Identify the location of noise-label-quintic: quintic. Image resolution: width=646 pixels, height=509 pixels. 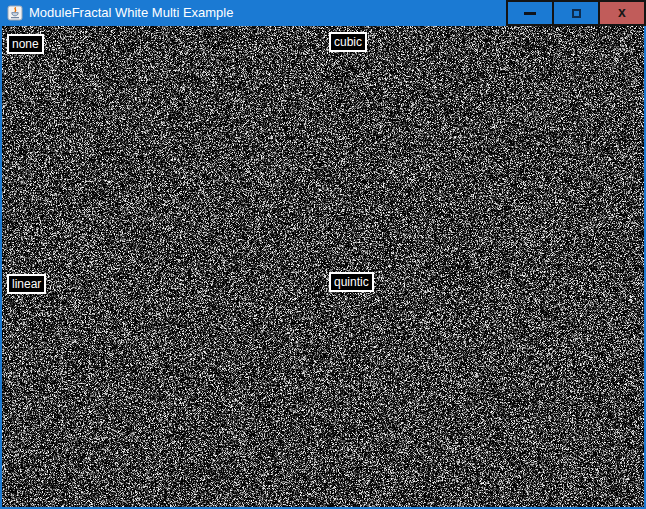
(352, 282).